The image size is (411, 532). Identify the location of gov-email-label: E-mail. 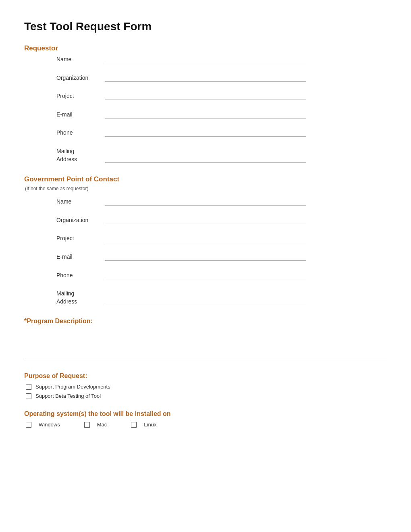
(81, 257).